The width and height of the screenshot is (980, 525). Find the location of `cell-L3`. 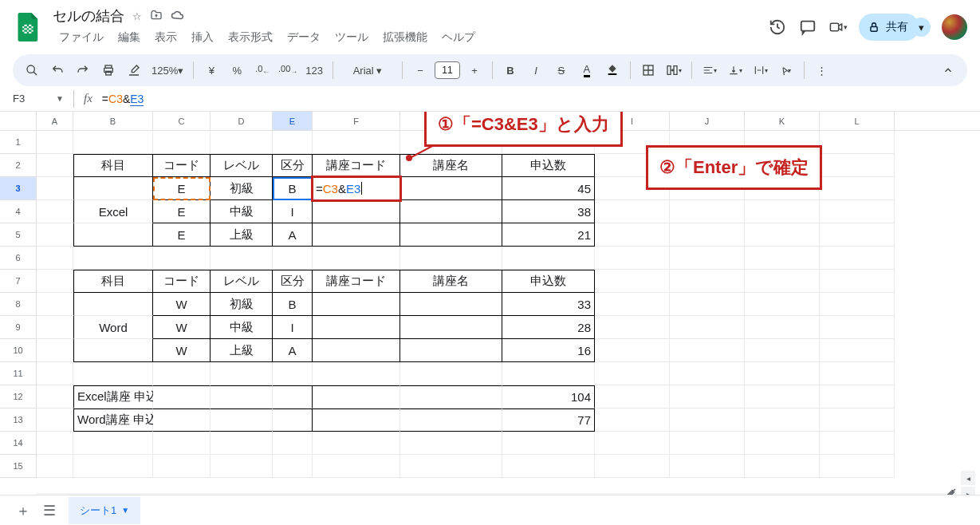

cell-L3 is located at coordinates (857, 188).